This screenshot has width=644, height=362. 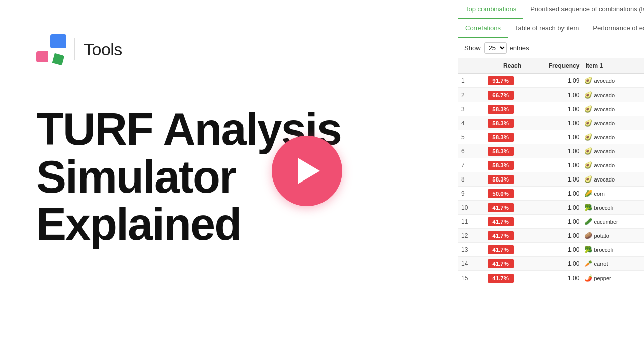 I want to click on cell-rank: 8, so click(x=467, y=179).